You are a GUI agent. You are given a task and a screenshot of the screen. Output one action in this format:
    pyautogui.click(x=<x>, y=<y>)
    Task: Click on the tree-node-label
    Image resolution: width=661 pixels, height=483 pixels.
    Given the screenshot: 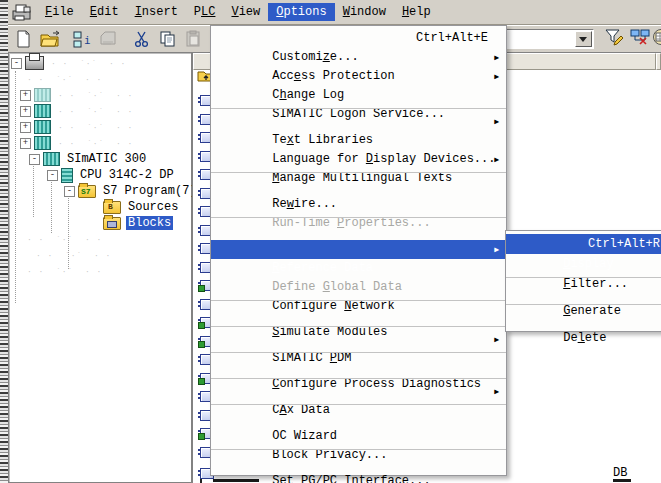 What is the action you would take?
    pyautogui.click(x=96, y=95)
    